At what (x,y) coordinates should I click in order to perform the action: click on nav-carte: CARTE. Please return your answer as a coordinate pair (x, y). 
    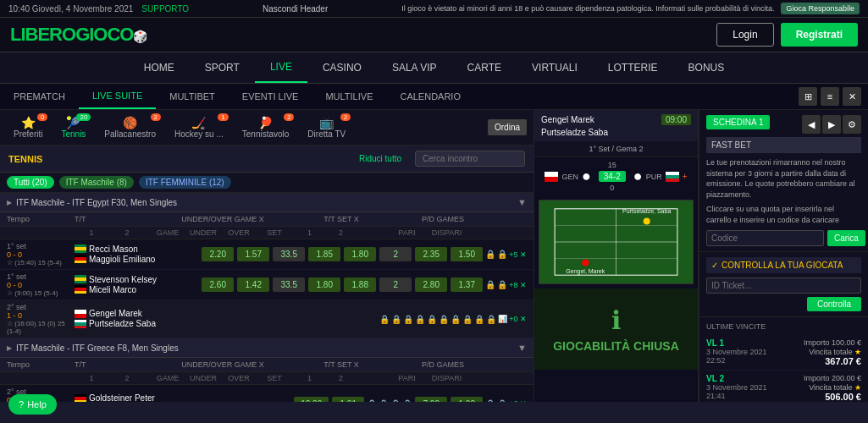
    Looking at the image, I should click on (484, 68).